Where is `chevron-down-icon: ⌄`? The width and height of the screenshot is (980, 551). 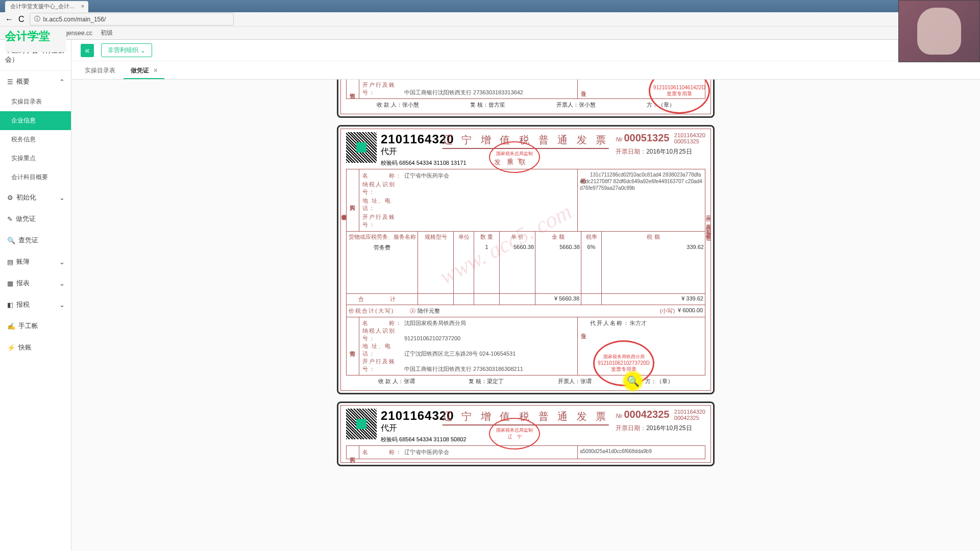 chevron-down-icon: ⌄ is located at coordinates (143, 51).